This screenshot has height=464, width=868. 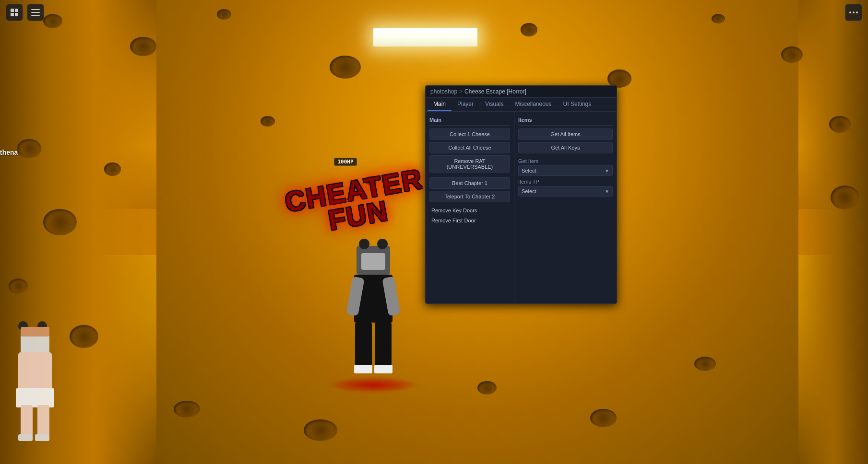 What do you see at coordinates (494, 104) in the screenshot?
I see `tab-visuals: Visuals` at bounding box center [494, 104].